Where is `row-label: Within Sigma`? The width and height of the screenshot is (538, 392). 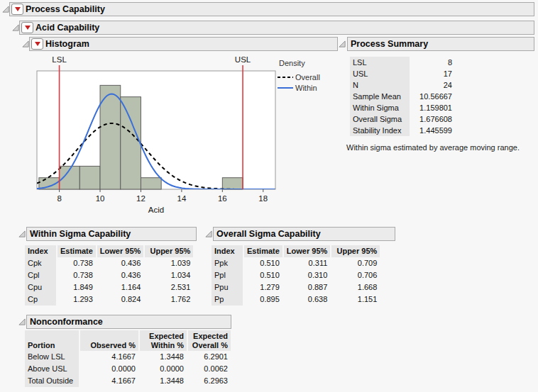 row-label: Within Sigma is located at coordinates (380, 108).